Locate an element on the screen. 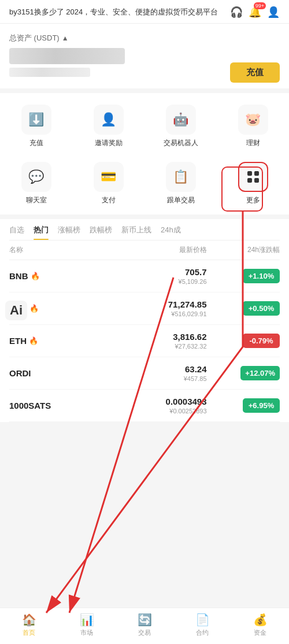 This screenshot has width=289, height=644. asset-sub-blurred is located at coordinates (50, 72).